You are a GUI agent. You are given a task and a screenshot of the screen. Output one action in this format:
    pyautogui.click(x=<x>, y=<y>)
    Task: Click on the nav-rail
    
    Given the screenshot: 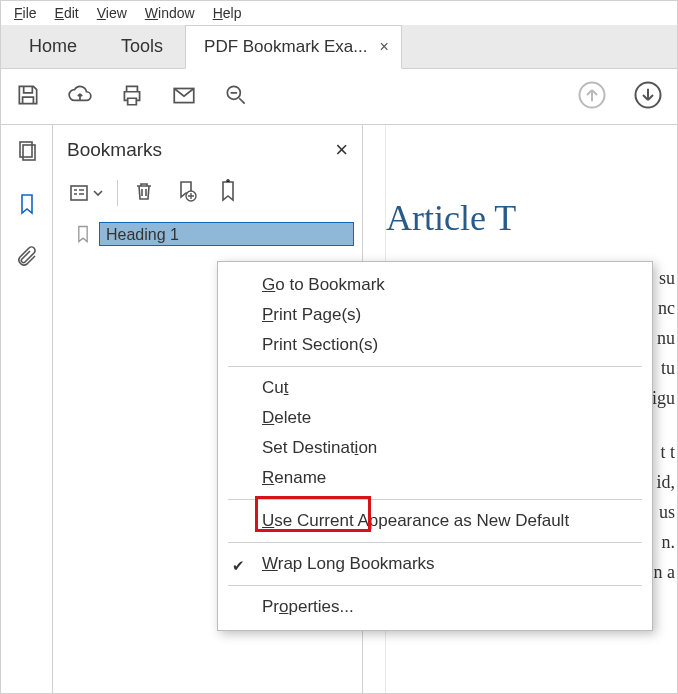 What is the action you would take?
    pyautogui.click(x=27, y=409)
    